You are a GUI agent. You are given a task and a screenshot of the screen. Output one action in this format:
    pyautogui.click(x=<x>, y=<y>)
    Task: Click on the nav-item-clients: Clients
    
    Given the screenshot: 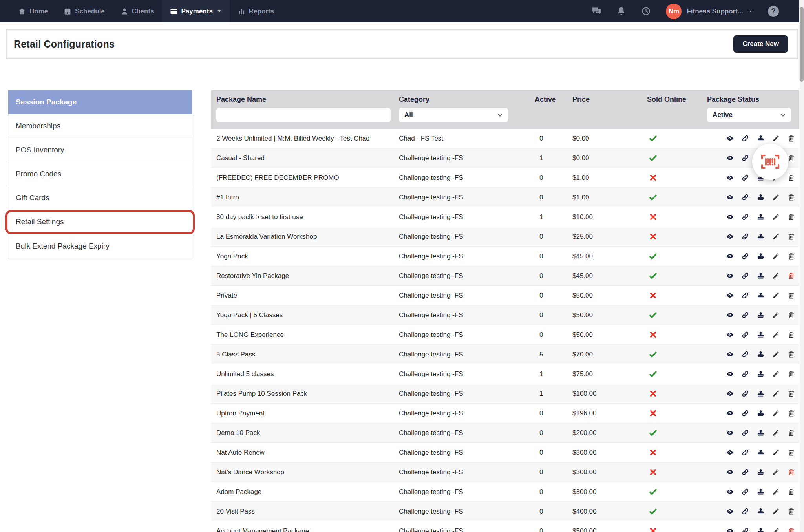 What is the action you would take?
    pyautogui.click(x=137, y=11)
    